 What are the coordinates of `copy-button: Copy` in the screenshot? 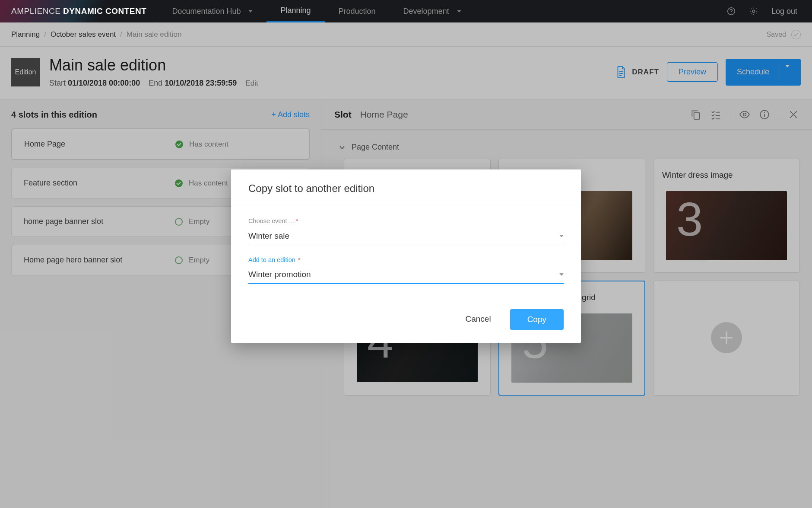 It's located at (537, 319).